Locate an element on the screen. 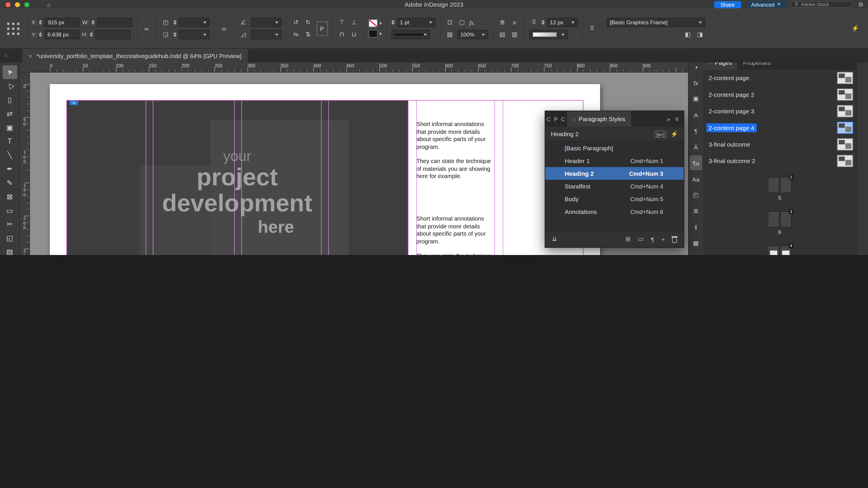  scale-x-stepper is located at coordinates (175, 22).